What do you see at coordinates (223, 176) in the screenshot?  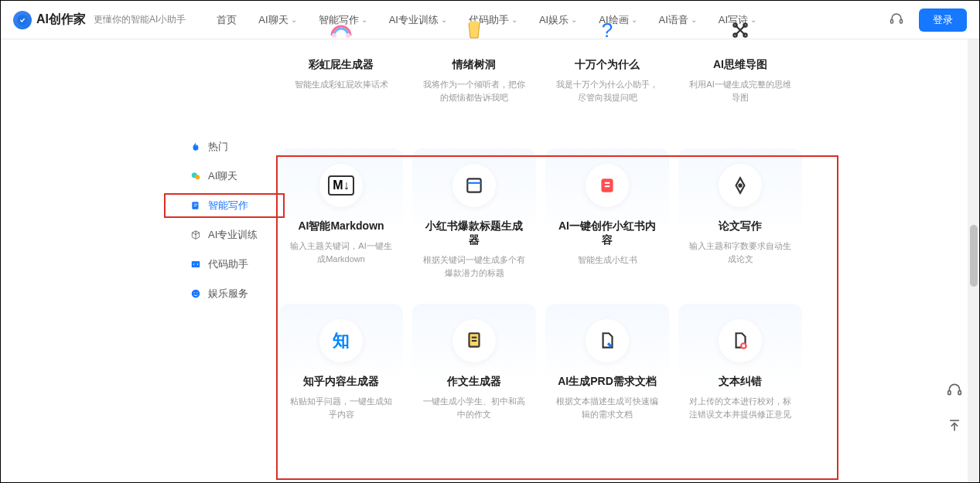 I see `sidebar-item-label: AI聊天` at bounding box center [223, 176].